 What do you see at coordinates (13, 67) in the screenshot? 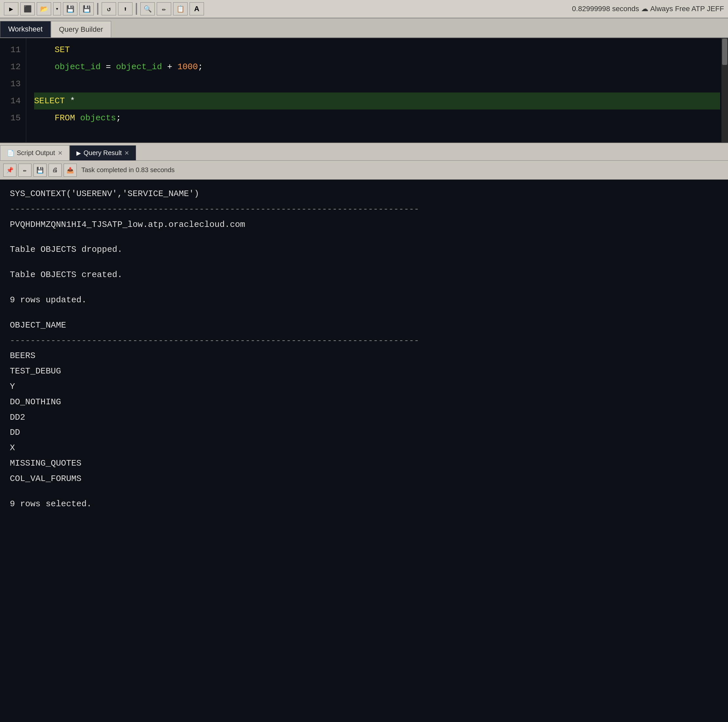
I see `line-num-12: 12` at bounding box center [13, 67].